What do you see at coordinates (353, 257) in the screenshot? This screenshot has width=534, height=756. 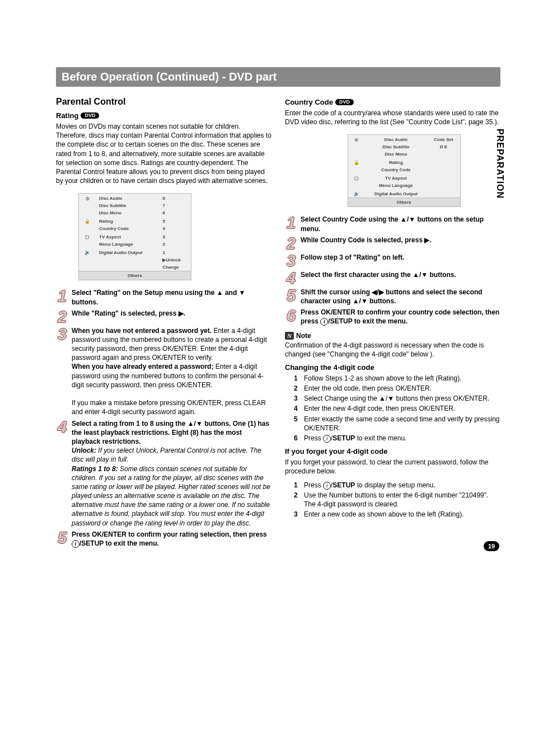 I see `step-text: Follow step 3 of "Rating" on left.` at bounding box center [353, 257].